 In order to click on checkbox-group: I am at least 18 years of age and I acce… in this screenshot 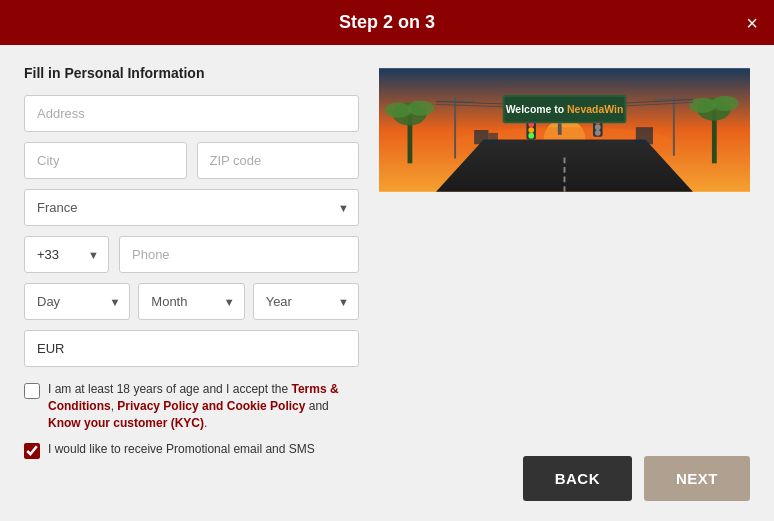, I will do `click(192, 420)`.